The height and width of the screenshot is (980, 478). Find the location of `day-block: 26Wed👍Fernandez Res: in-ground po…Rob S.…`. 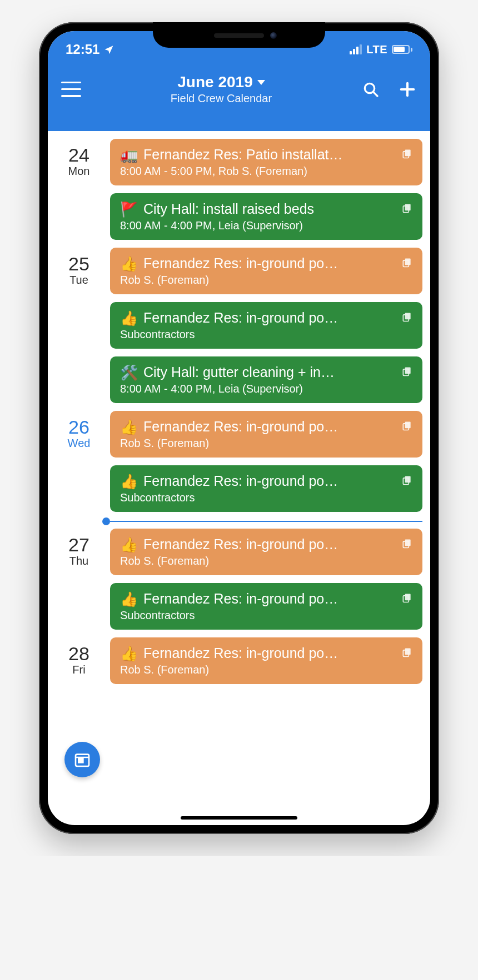

day-block: 26Wed👍Fernandez Res: in-ground po…Rob S.… is located at coordinates (239, 465).